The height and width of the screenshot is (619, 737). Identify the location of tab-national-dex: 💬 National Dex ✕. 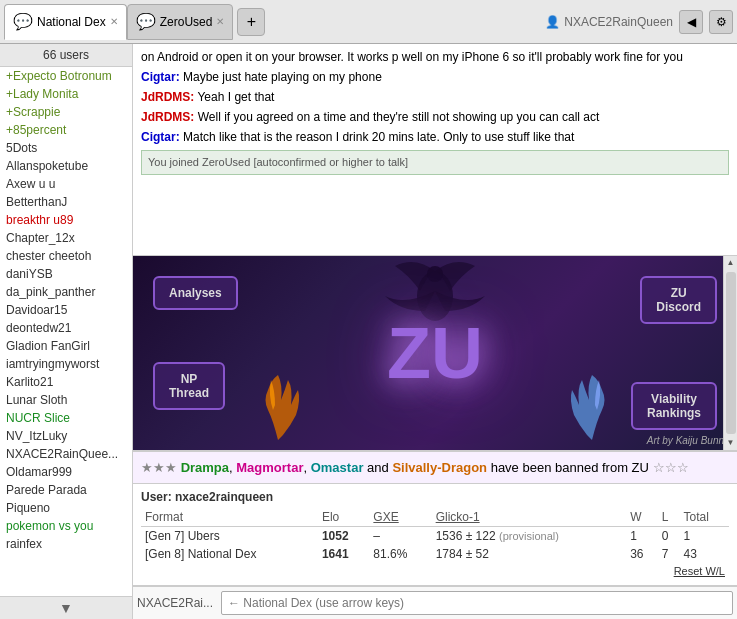
(66, 22).